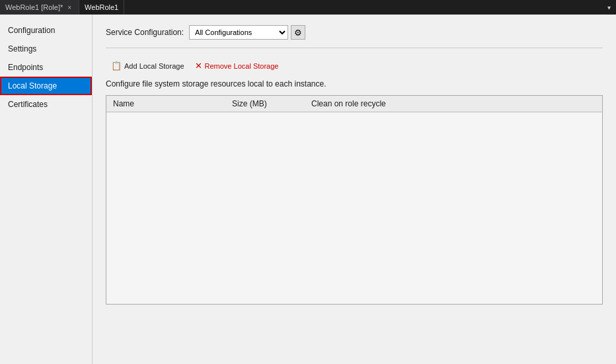  Describe the element at coordinates (354, 37) in the screenshot. I see `service-config-row: Service Configuration: All Configuration…` at that location.